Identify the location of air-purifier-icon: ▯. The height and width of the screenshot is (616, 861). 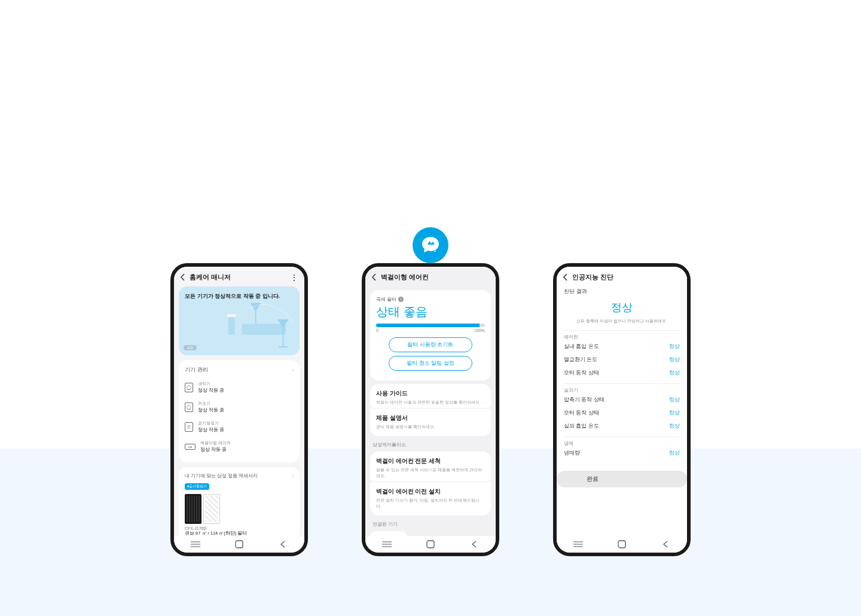
(189, 427).